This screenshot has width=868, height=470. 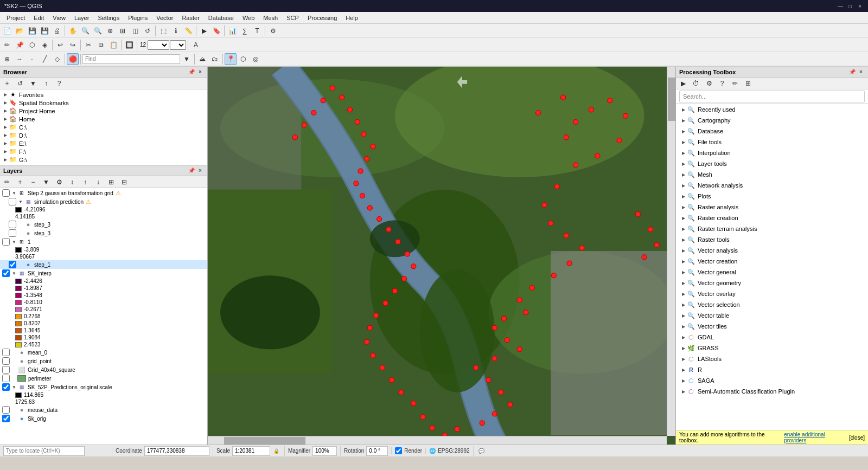 What do you see at coordinates (190, 18) in the screenshot?
I see `menu-item-raster: Raster` at bounding box center [190, 18].